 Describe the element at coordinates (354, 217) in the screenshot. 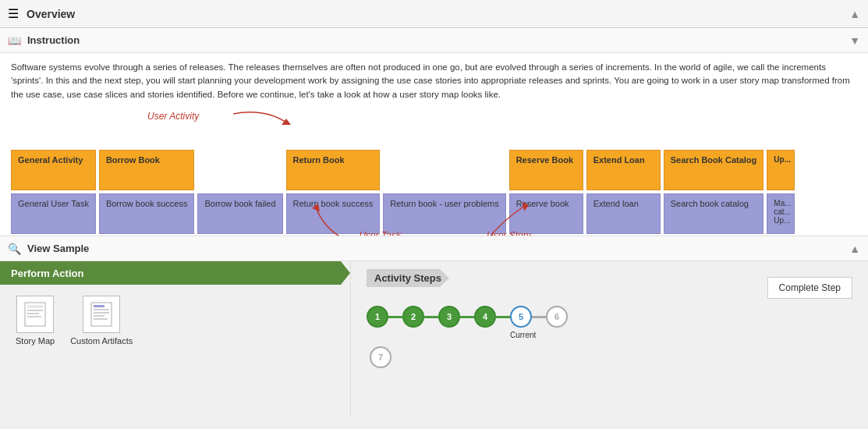

I see `user-task-annotation: User Task` at that location.